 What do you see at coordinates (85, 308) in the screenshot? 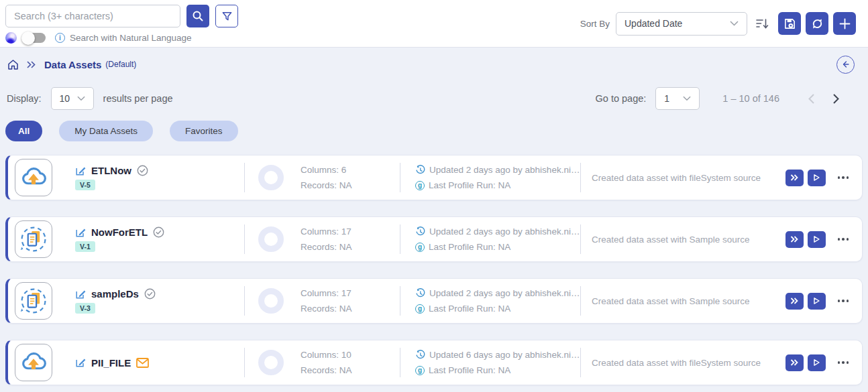
I see `version-badge: V-3` at bounding box center [85, 308].